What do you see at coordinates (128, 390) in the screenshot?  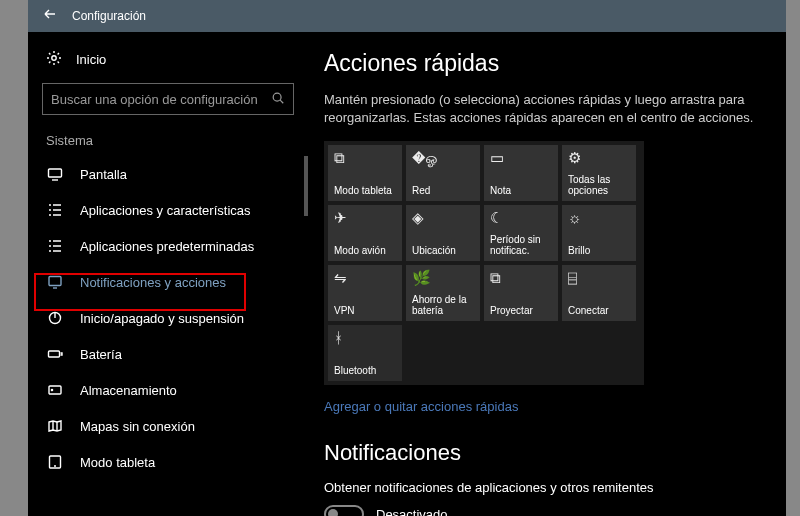 I see `sidebar-item-label: Almacenamiento` at bounding box center [128, 390].